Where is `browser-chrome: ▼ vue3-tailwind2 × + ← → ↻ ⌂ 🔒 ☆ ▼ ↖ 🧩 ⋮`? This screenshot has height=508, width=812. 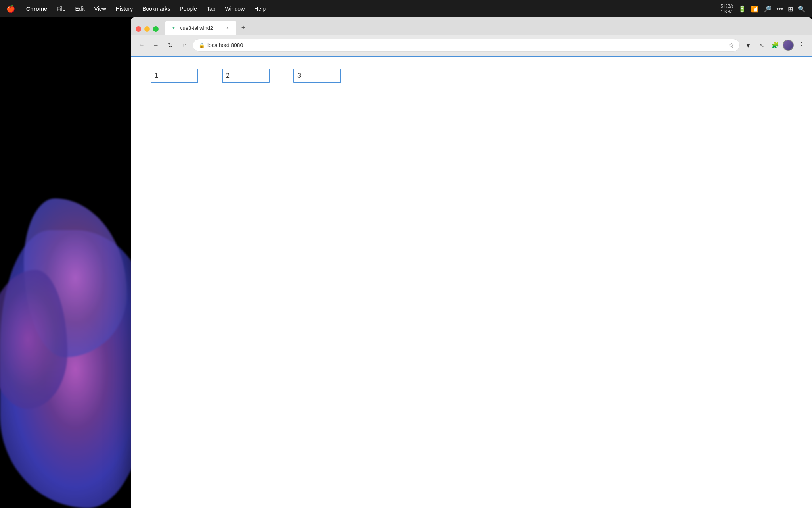 browser-chrome: ▼ vue3-tailwind2 × + ← → ↻ ⌂ 🔒 ☆ ▼ ↖ 🧩 ⋮ is located at coordinates (471, 37).